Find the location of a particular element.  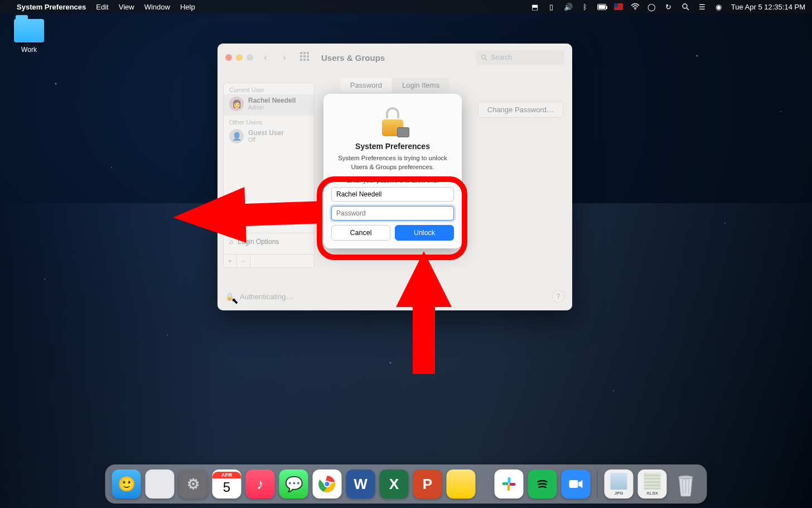

file-ext: JPG is located at coordinates (618, 493).